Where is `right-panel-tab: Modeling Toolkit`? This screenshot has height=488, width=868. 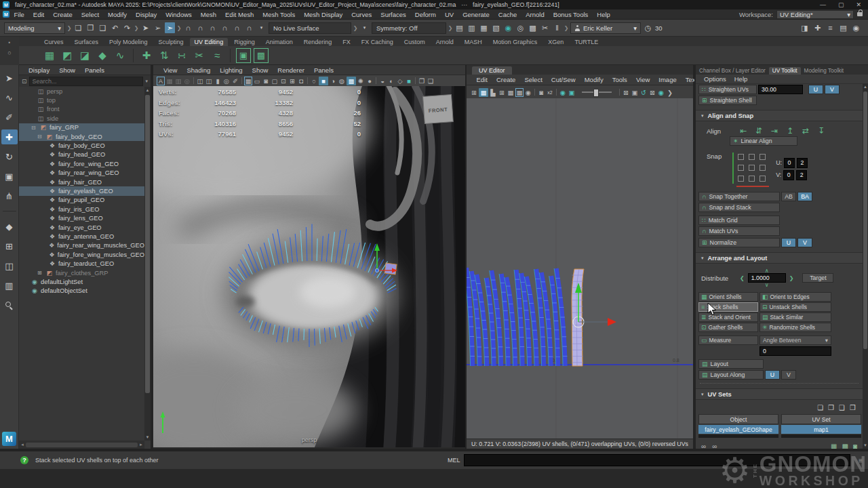 right-panel-tab: Modeling Toolkit is located at coordinates (825, 70).